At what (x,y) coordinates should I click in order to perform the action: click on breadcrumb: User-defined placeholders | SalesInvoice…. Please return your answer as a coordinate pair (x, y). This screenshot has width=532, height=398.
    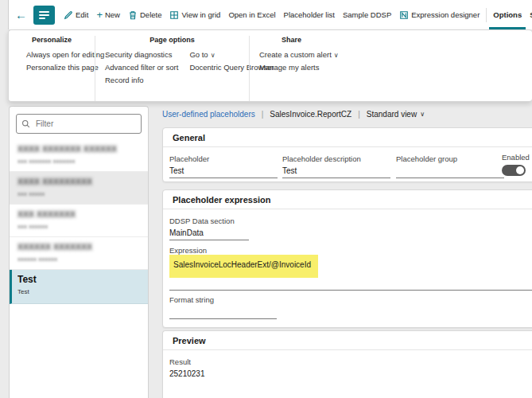
    Looking at the image, I should click on (293, 114).